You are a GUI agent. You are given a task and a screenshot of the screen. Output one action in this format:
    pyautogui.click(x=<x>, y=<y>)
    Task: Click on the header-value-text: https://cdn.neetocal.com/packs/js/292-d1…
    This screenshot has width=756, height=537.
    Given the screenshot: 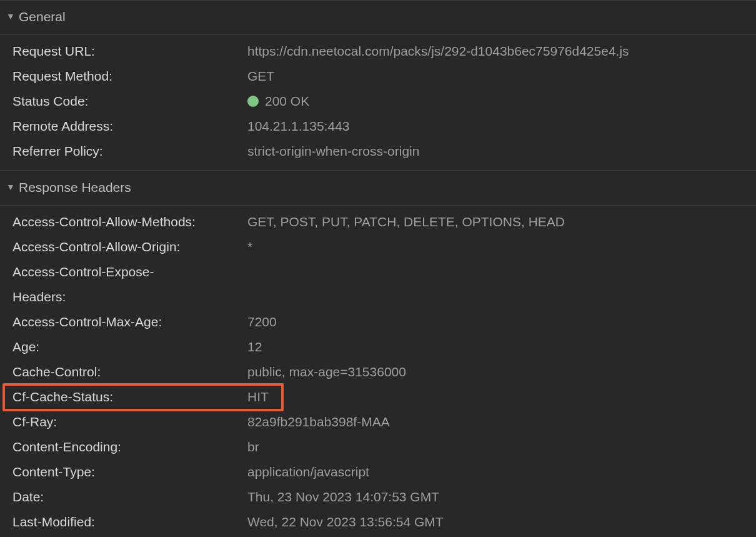 What is the action you would take?
    pyautogui.click(x=439, y=51)
    